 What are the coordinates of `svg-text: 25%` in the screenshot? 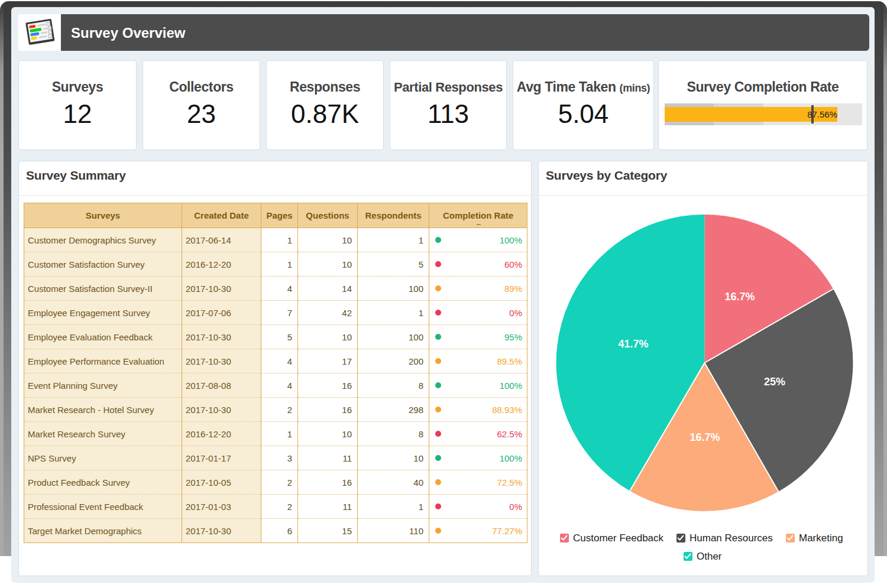 It's located at (775, 382).